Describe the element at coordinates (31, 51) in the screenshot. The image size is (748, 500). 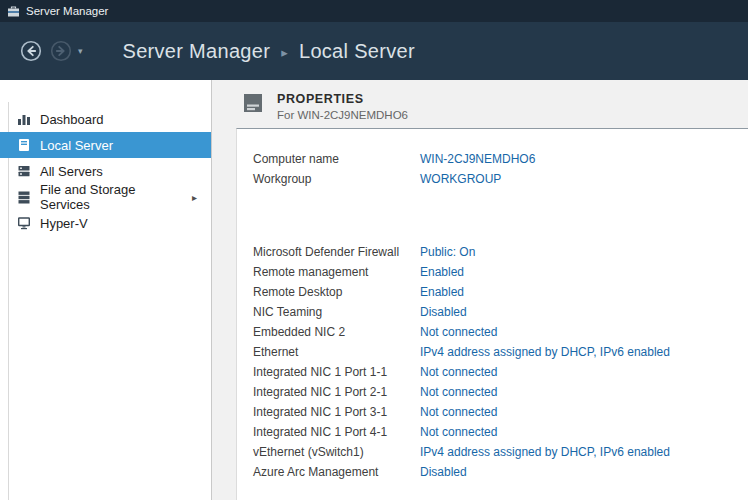
I see `back-button` at that location.